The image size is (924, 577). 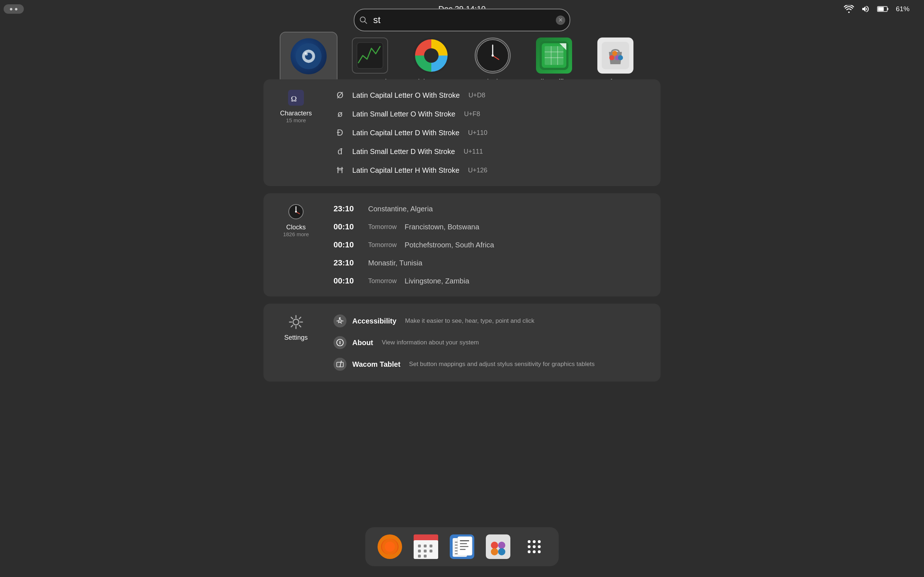 I want to click on firefox-icon, so click(x=390, y=546).